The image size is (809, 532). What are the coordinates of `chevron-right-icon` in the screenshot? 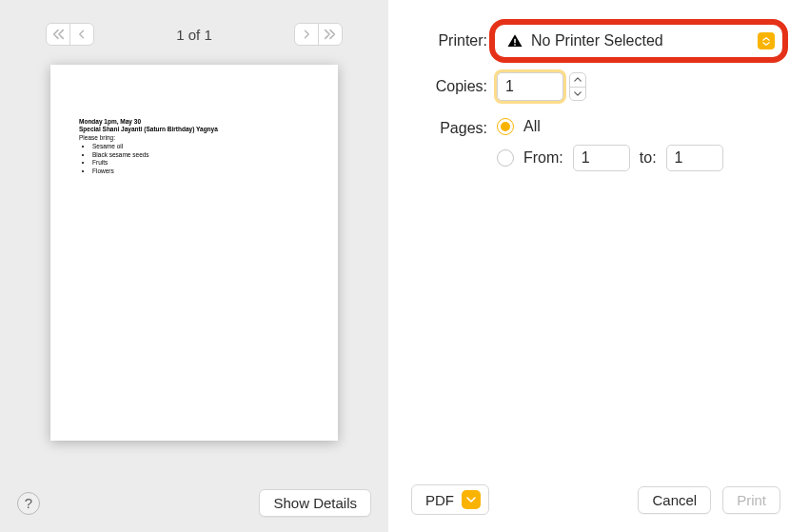 It's located at (306, 34).